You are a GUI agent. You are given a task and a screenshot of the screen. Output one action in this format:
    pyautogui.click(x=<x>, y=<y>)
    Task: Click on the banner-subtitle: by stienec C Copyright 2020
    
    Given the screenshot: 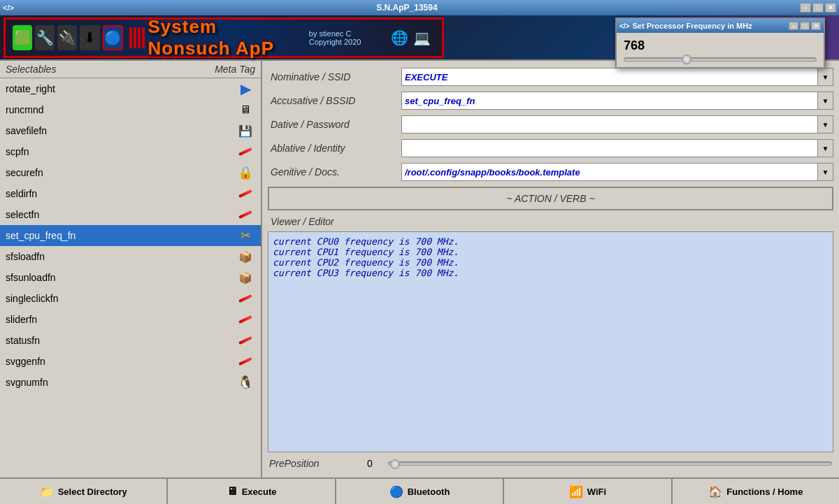 What is the action you would take?
    pyautogui.click(x=347, y=38)
    